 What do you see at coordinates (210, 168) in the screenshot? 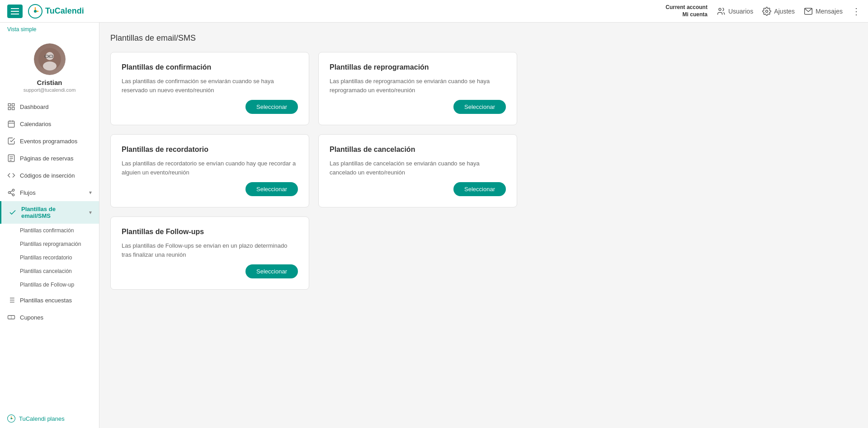
I see `card-recordatorio-desc: Las plantillas de recordatorio se envían…` at bounding box center [210, 168].